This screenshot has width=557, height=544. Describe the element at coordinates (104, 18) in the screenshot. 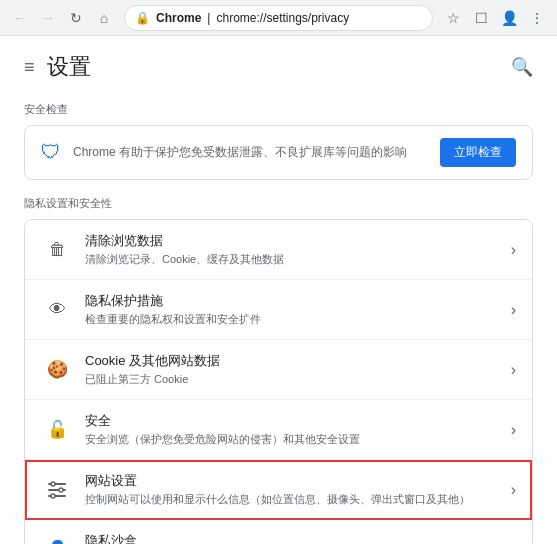

I see `home-button: ⌂` at that location.